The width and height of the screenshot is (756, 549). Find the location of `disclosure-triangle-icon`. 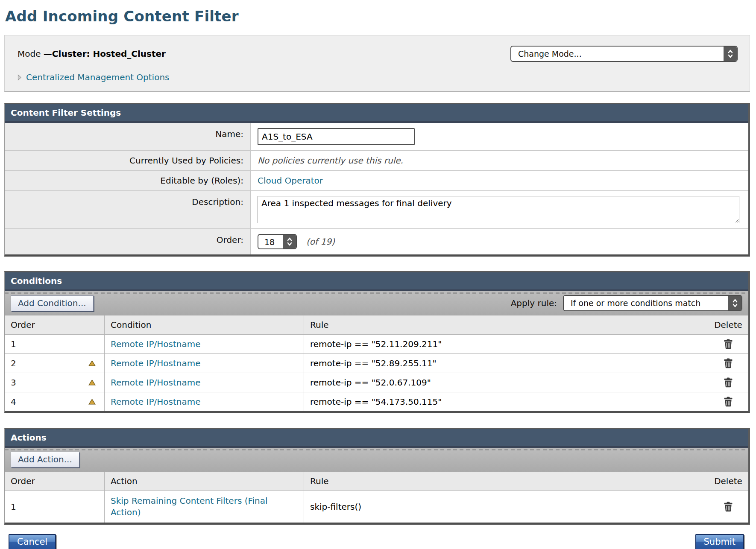

disclosure-triangle-icon is located at coordinates (20, 78).